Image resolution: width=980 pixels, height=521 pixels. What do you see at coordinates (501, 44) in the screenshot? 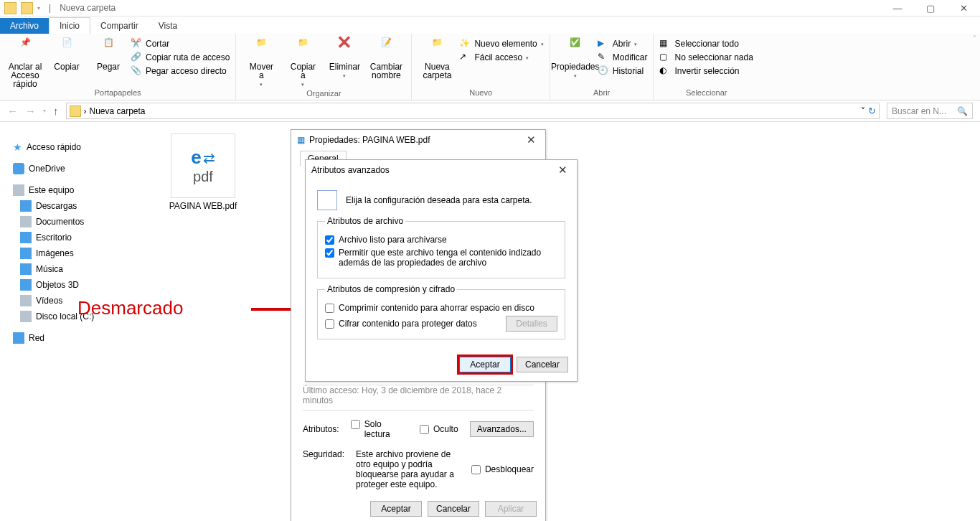
I see `newitem-button: ✨Nuevo elemento ▾` at bounding box center [501, 44].